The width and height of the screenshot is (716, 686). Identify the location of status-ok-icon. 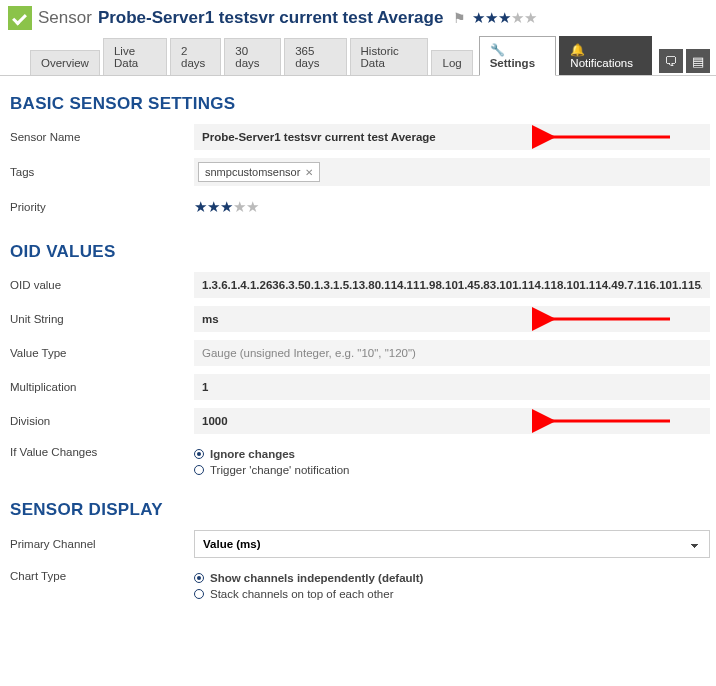
(20, 18).